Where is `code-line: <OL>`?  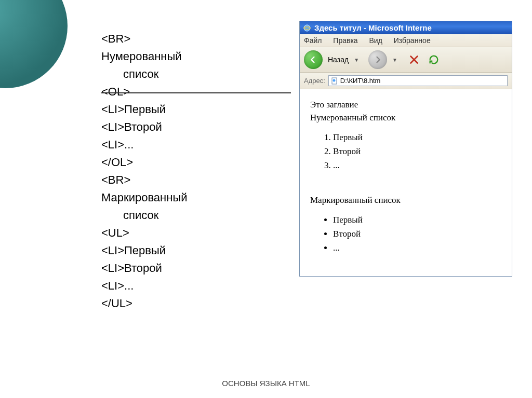
code-line: <OL> is located at coordinates (115, 91).